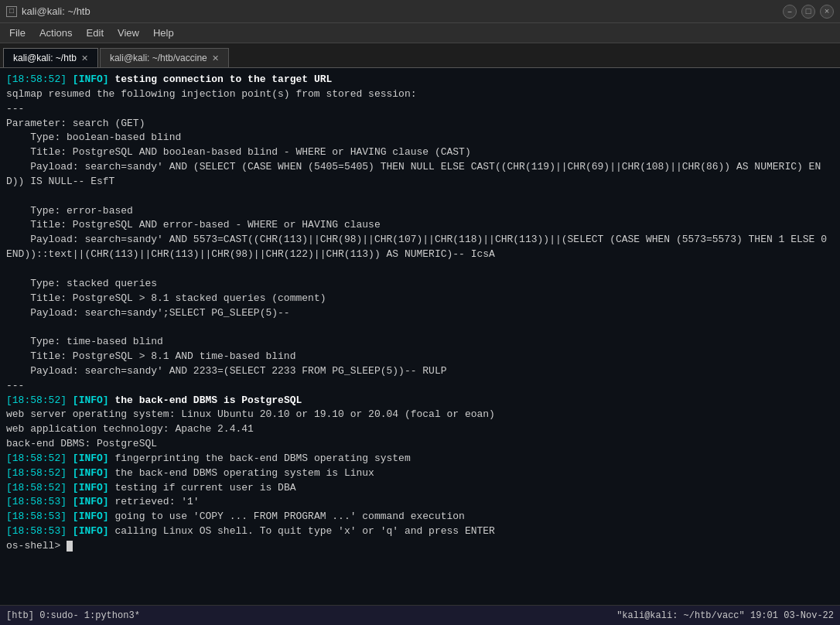  What do you see at coordinates (12, 12) in the screenshot?
I see `window-icon: □` at bounding box center [12, 12].